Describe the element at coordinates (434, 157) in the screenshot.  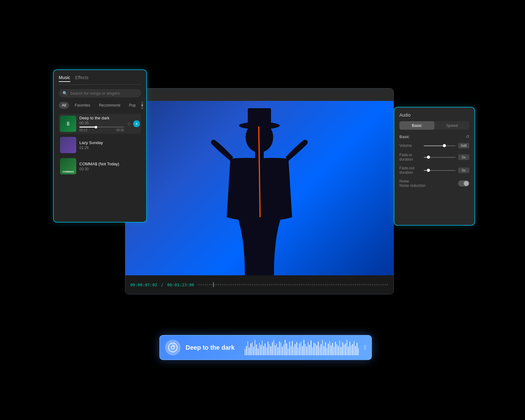
I see `fadein-control: Fade-in duration 0s` at that location.